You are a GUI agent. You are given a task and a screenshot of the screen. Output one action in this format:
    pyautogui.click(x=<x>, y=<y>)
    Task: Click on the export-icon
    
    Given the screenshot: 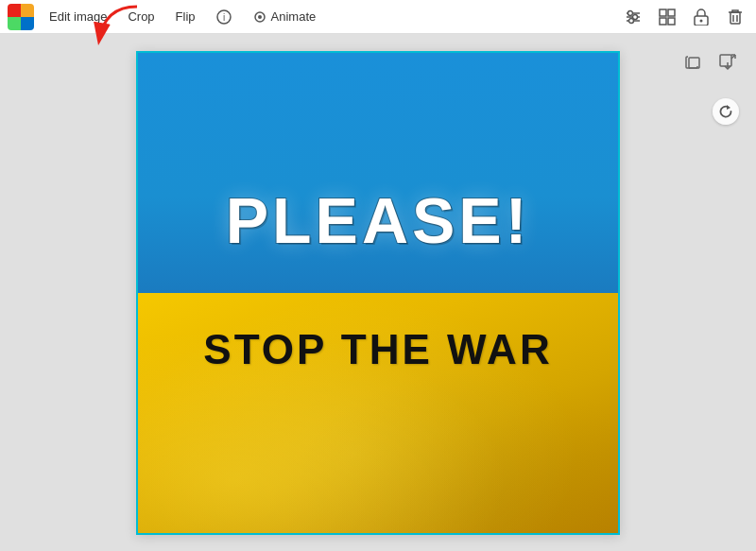 What is the action you would take?
    pyautogui.click(x=728, y=62)
    